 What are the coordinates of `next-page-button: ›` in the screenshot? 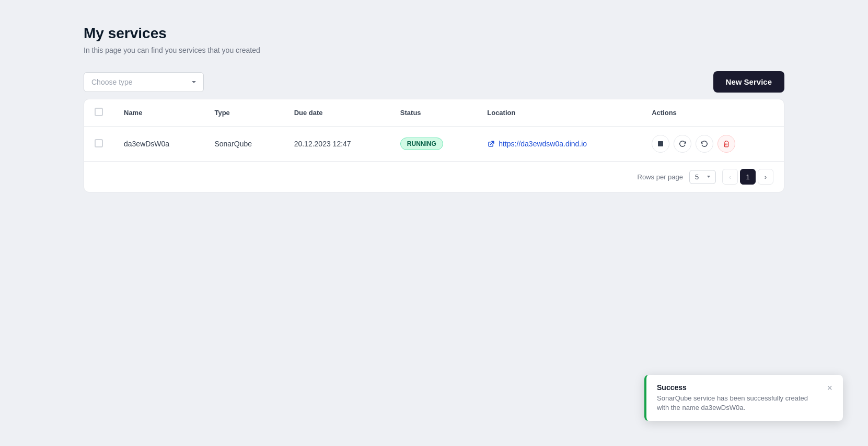 It's located at (766, 177).